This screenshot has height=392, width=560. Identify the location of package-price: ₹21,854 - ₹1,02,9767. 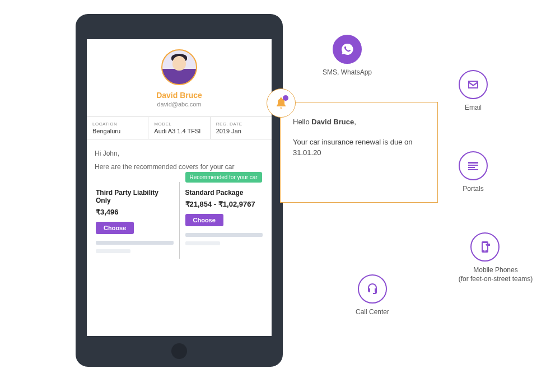
(224, 204).